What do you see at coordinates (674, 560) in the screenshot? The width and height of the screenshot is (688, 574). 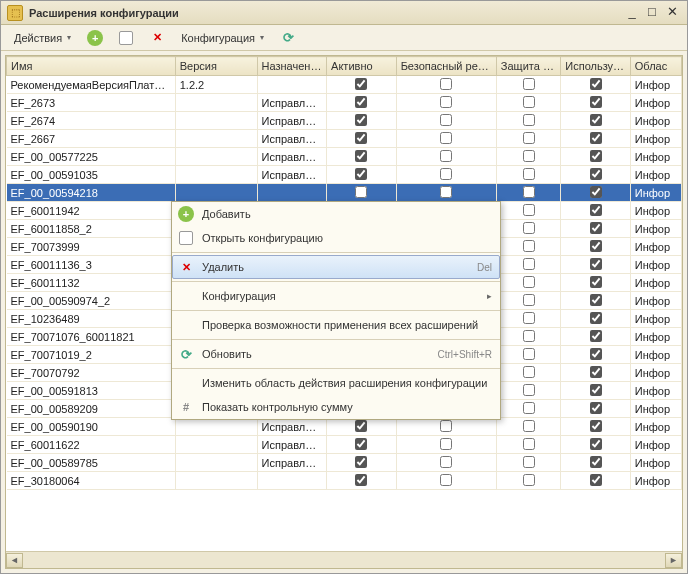 I see `scroll-right-button: ►` at bounding box center [674, 560].